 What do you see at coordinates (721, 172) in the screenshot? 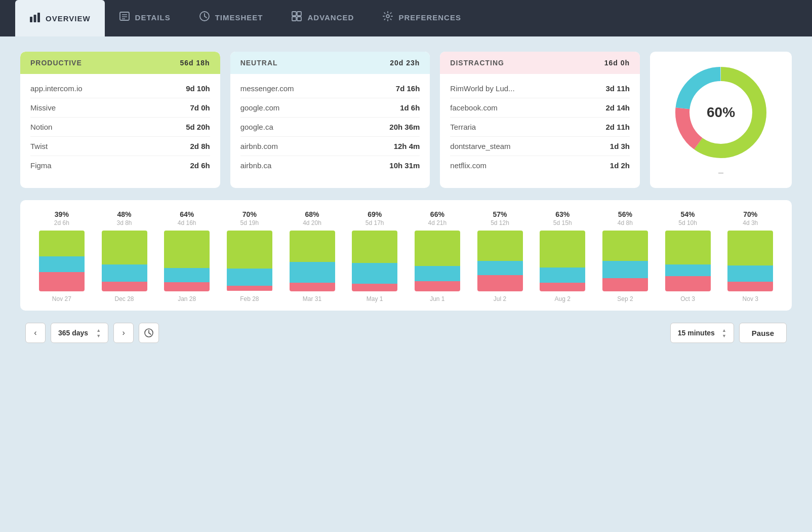
I see `donut-dash: –` at bounding box center [721, 172].